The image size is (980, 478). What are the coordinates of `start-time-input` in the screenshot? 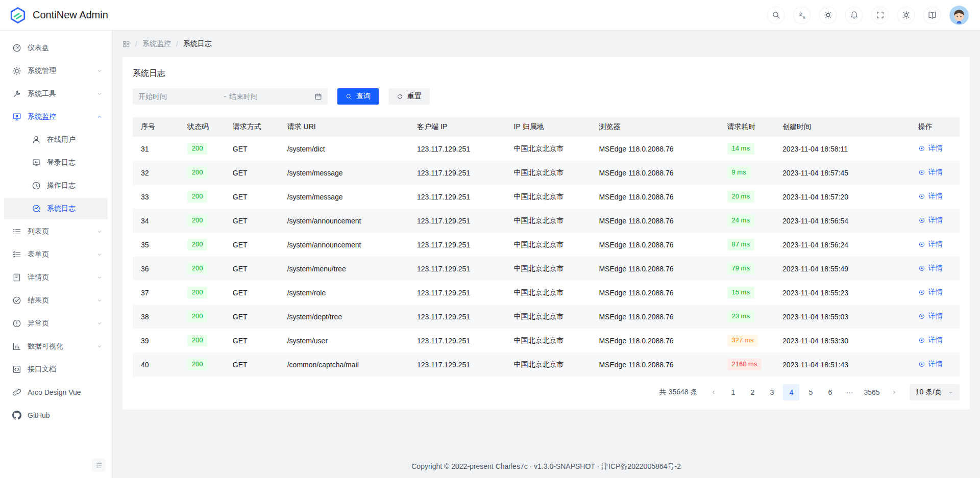 It's located at (180, 96).